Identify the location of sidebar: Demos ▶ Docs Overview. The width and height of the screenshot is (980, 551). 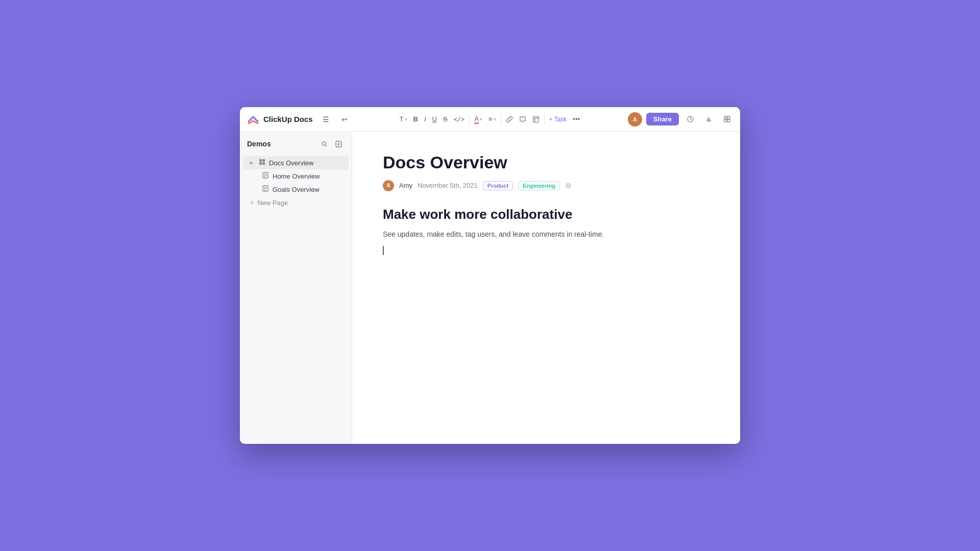
(296, 288).